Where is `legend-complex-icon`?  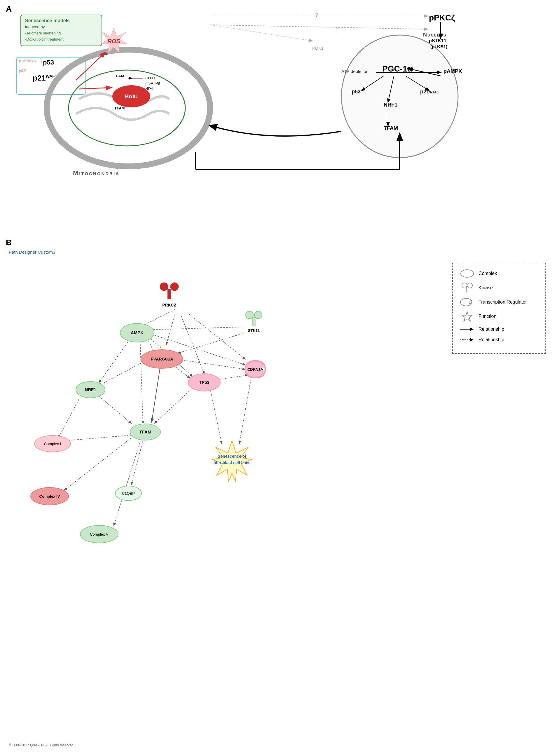 legend-complex-icon is located at coordinates (467, 274).